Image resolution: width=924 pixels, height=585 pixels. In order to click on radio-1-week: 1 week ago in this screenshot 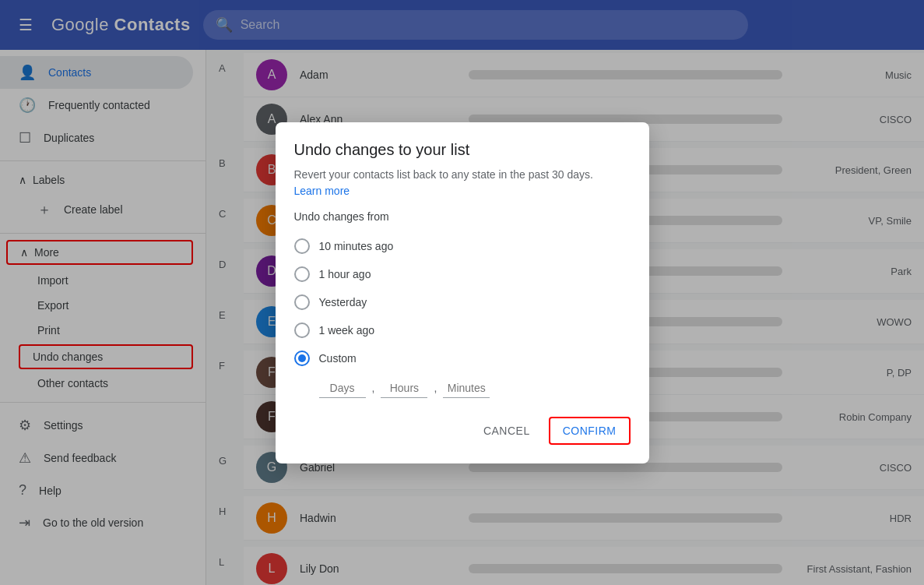, I will do `click(462, 330)`.